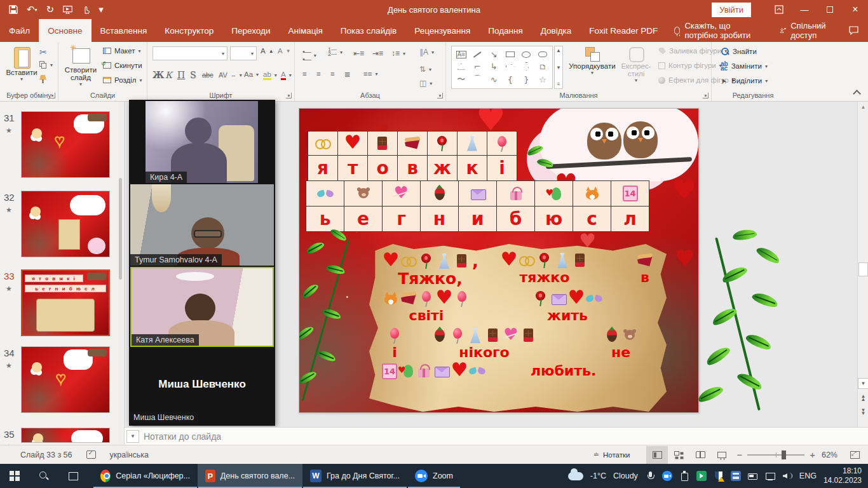  I want to click on text-shadow-button: S, so click(193, 75).